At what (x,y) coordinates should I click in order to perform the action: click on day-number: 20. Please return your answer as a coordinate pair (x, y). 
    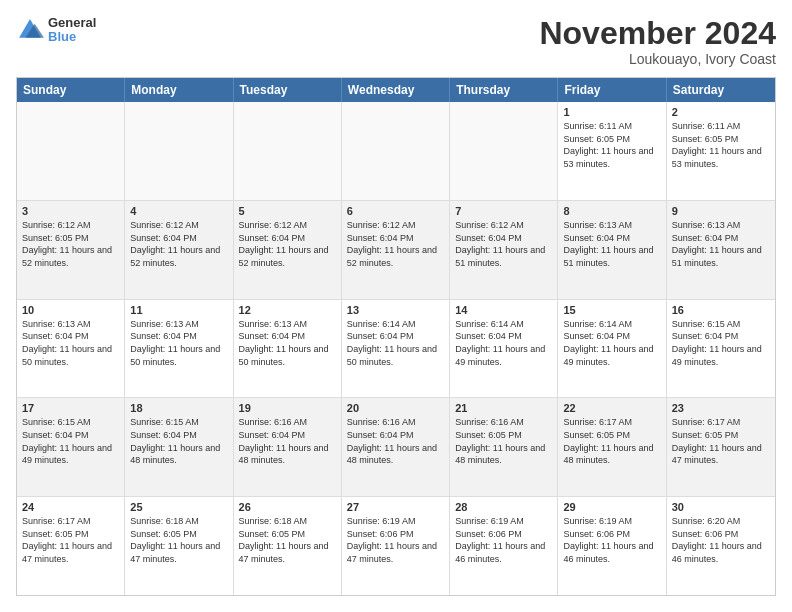
    Looking at the image, I should click on (396, 408).